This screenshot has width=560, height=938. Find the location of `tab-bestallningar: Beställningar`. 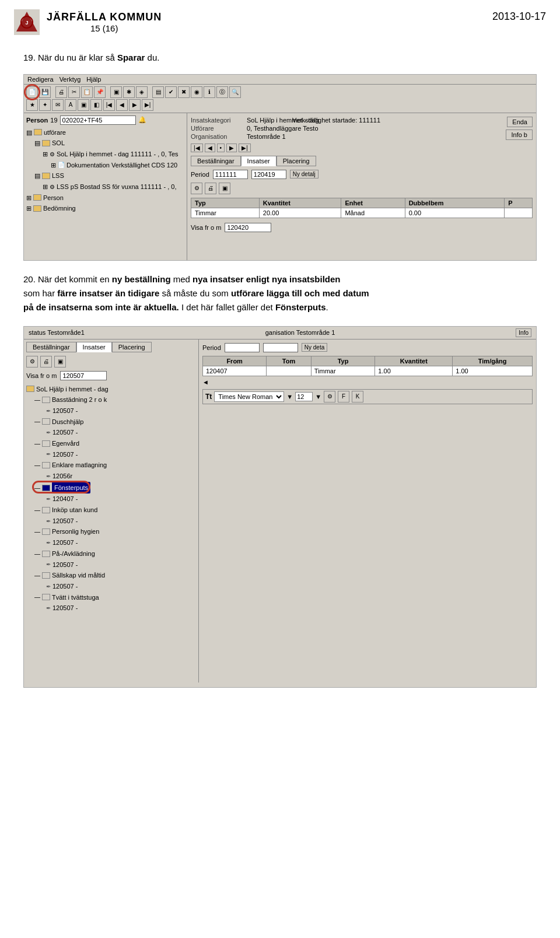

tab-bestallningar: Beställningar is located at coordinates (216, 161).